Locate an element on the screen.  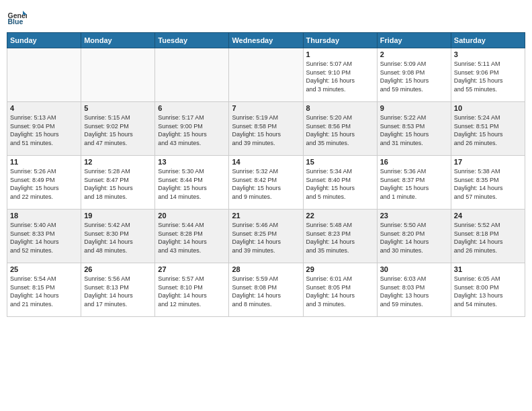
calendar-cell: 28Sunrise: 5:59 AM Sunset: 8:08 PM Dayli… is located at coordinates (266, 290).